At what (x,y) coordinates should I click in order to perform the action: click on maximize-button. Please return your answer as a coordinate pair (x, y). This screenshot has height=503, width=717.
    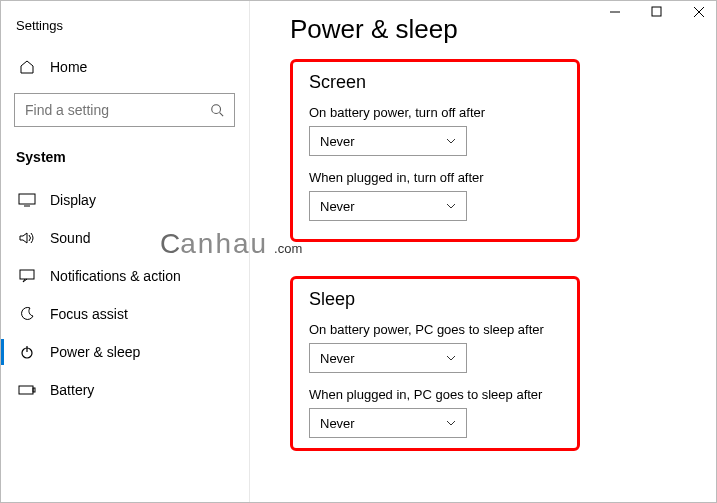
    Looking at the image, I should click on (658, 12).